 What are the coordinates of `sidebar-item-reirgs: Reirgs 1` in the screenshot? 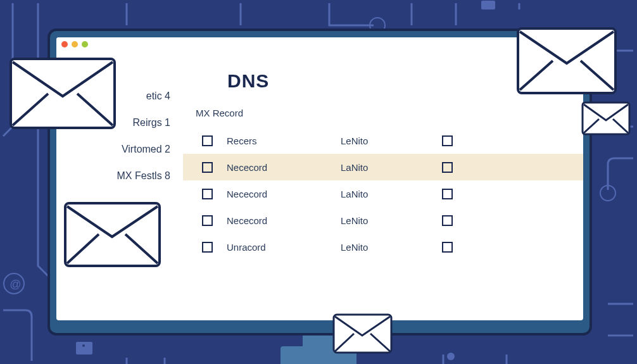 It's located at (113, 123).